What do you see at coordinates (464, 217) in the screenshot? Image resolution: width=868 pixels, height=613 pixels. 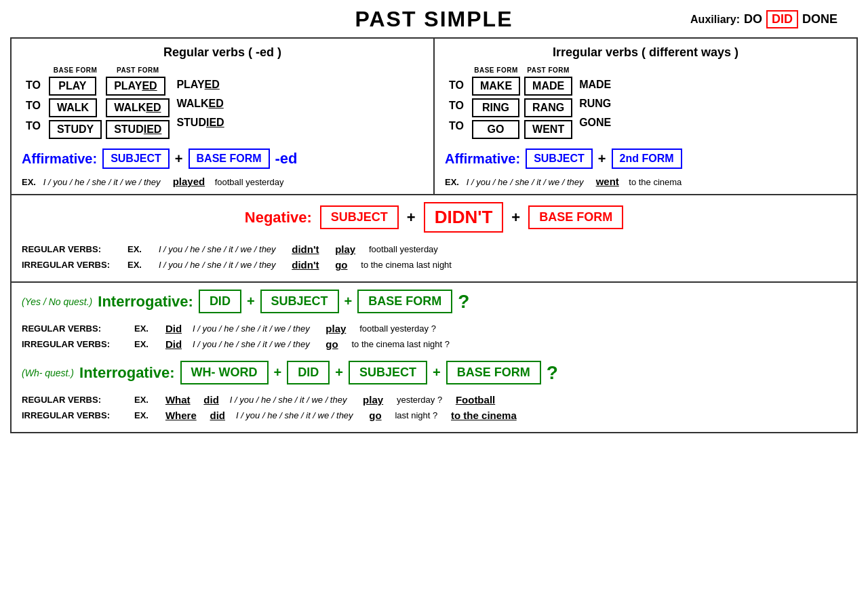 I see `neg-didnt-box: DIDN'T` at bounding box center [464, 217].